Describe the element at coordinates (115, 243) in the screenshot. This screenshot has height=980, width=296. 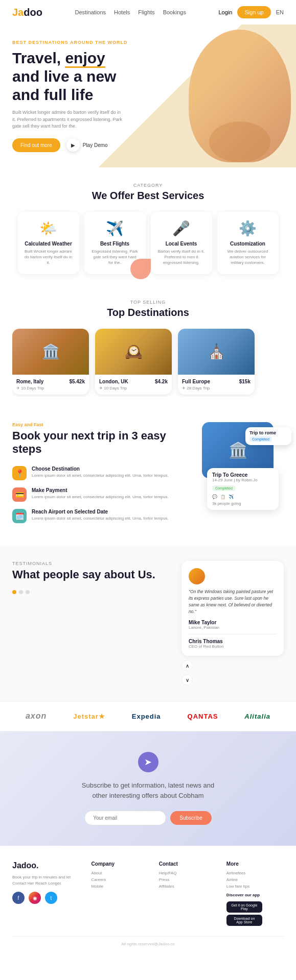
I see `service-card-flights: ✈️ Best Flights Engrossed listening. Par…` at that location.